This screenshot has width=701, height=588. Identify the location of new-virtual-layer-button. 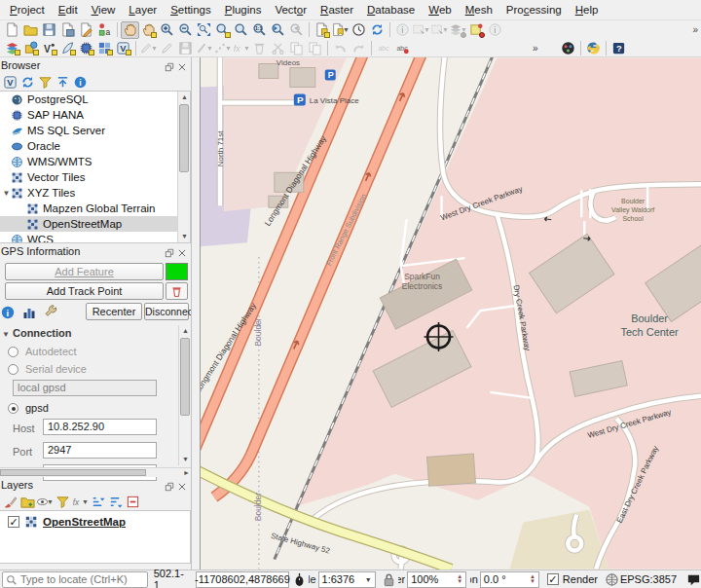
(105, 48).